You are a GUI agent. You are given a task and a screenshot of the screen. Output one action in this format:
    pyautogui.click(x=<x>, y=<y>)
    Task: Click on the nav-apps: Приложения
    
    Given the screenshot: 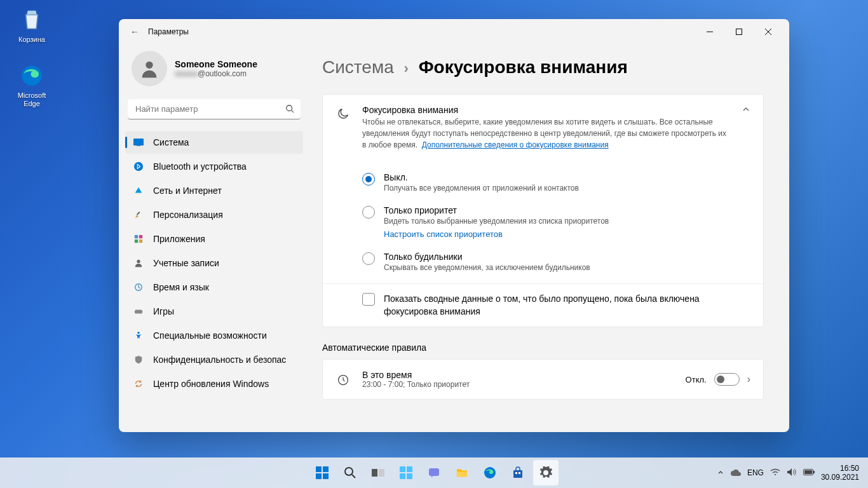 What is the action you would take?
    pyautogui.click(x=214, y=239)
    